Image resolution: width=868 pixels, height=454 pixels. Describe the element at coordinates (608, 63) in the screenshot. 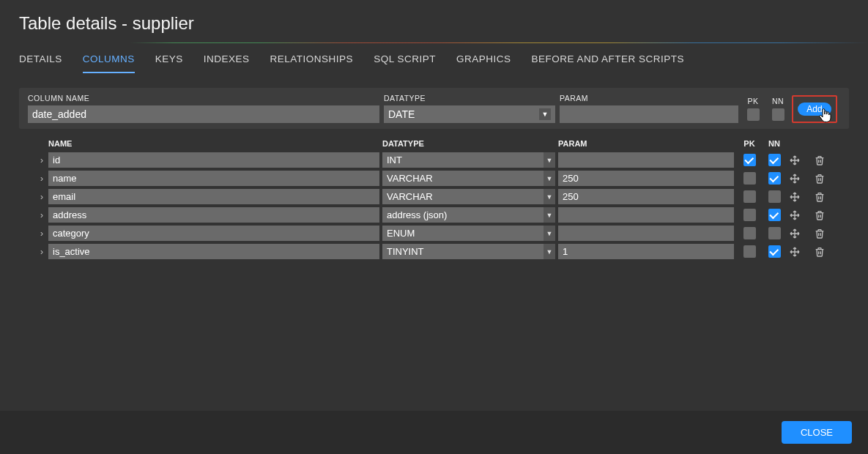

I see `tab-before-and-after-scripts: BEFORE AND AFTER SCRIPTS` at that location.